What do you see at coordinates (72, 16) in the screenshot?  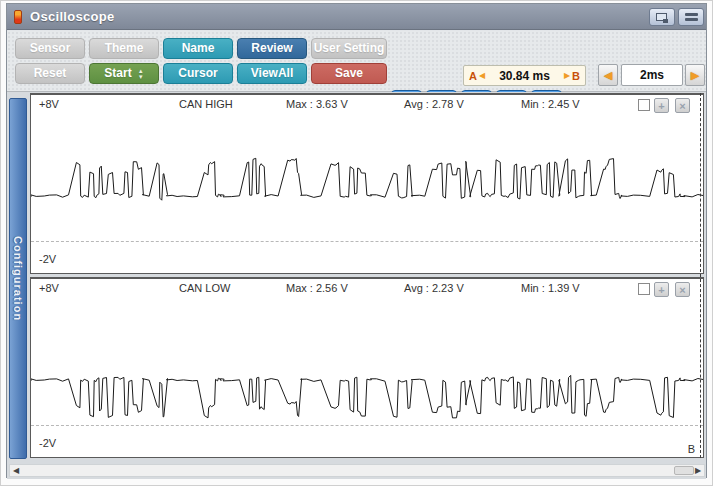 I see `window-title: Oscilloscope` at bounding box center [72, 16].